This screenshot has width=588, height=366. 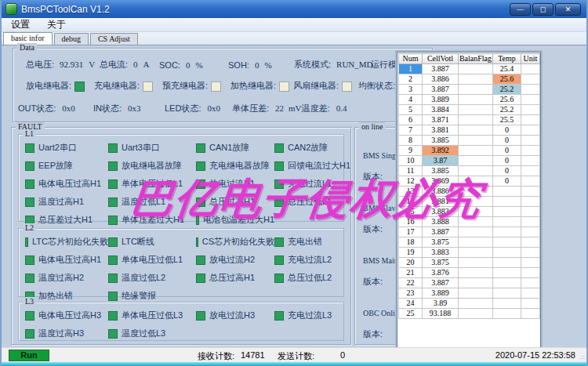 I want to click on version-label: 版本:, so click(x=373, y=281).